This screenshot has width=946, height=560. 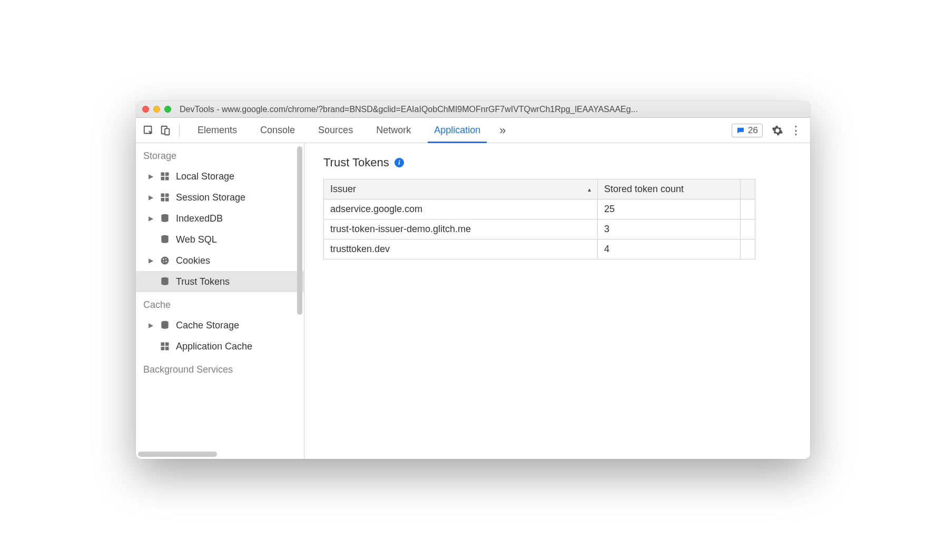 I want to click on toolbar-separator, so click(x=179, y=131).